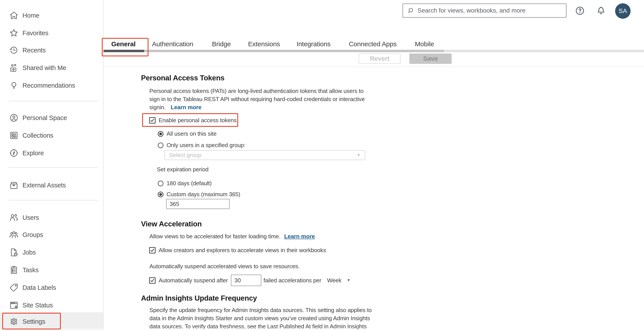 This screenshot has width=644, height=331. I want to click on pat-description-tail: signin., so click(158, 107).